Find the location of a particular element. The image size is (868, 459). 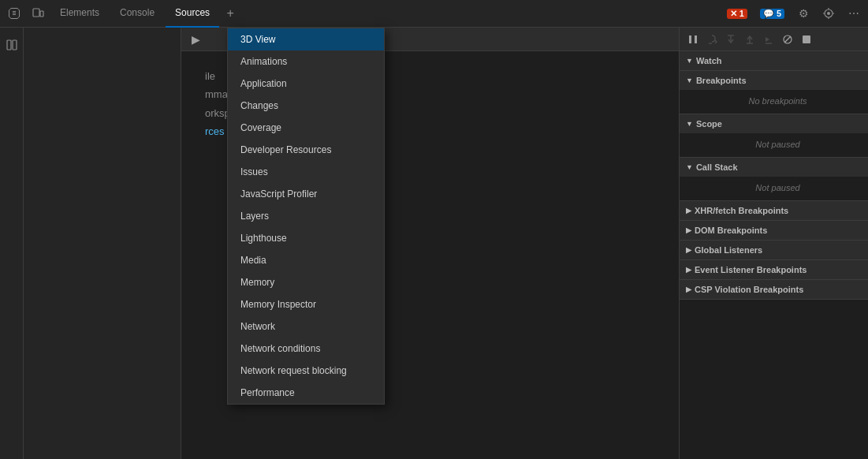

dropdown-item-media: Media is located at coordinates (306, 260).